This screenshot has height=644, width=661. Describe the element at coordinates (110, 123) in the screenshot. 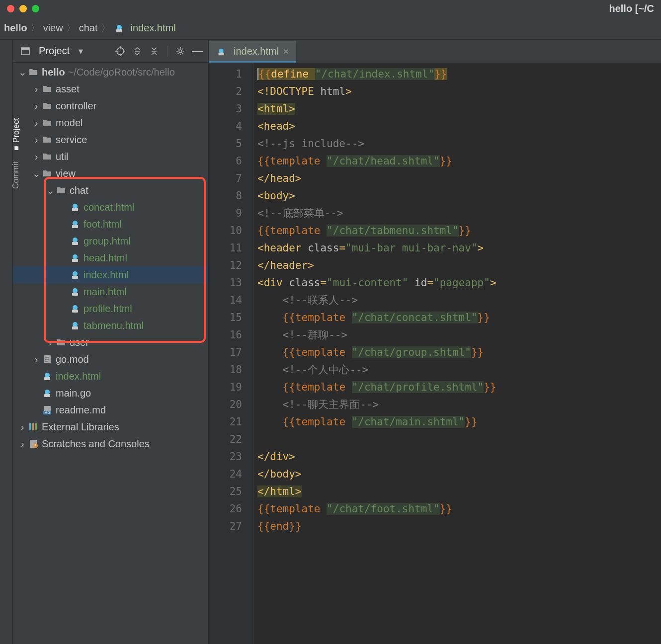

I see `tree-folder-model: ›model` at that location.